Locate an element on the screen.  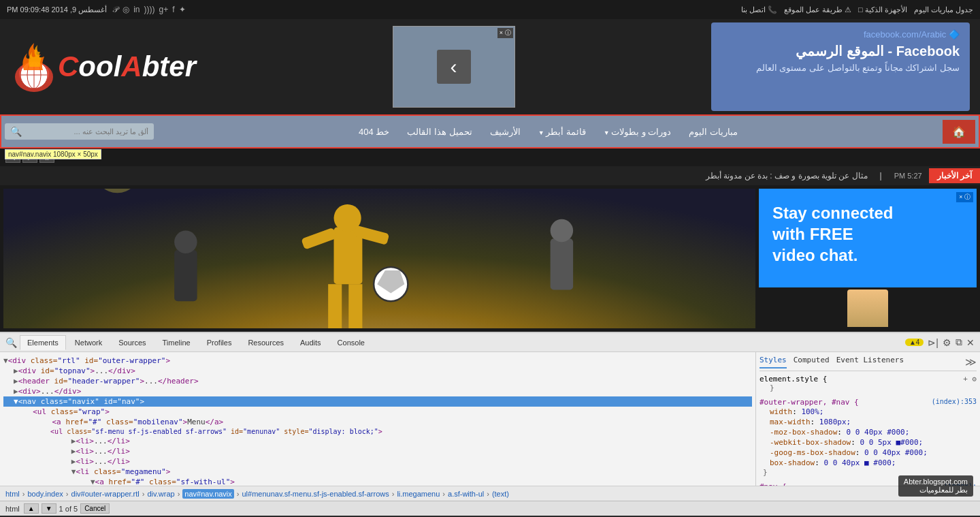
styles-close-icon: ≫ is located at coordinates (970, 362).